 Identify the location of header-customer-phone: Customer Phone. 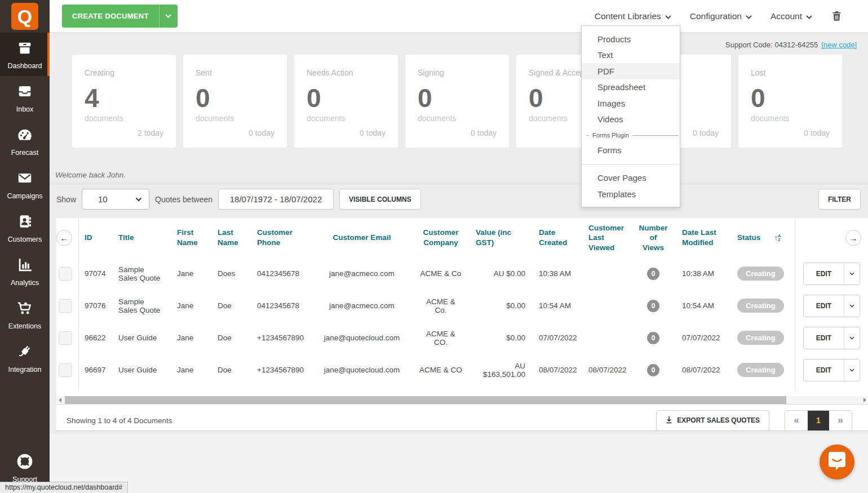
(282, 238).